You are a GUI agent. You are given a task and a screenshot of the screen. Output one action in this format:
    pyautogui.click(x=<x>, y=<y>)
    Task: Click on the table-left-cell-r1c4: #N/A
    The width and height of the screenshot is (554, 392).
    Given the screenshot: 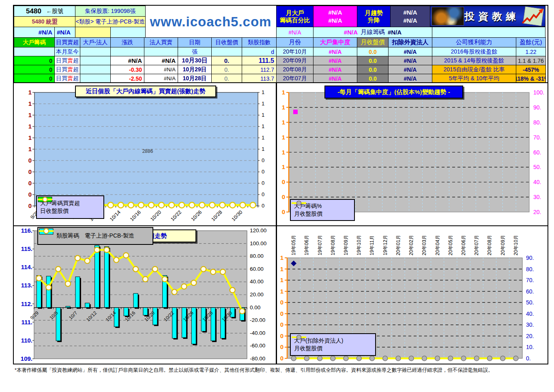 What is the action you would take?
    pyautogui.click(x=161, y=70)
    